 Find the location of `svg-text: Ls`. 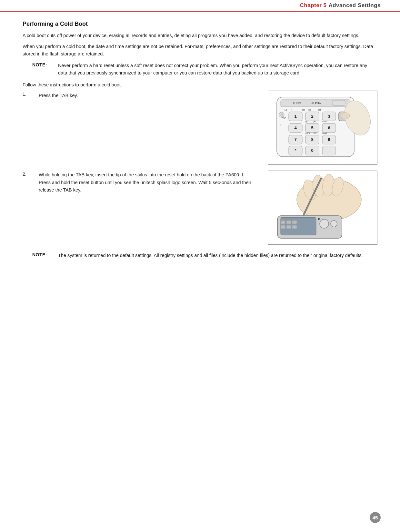

svg-text: Ls is located at coordinates (286, 110).